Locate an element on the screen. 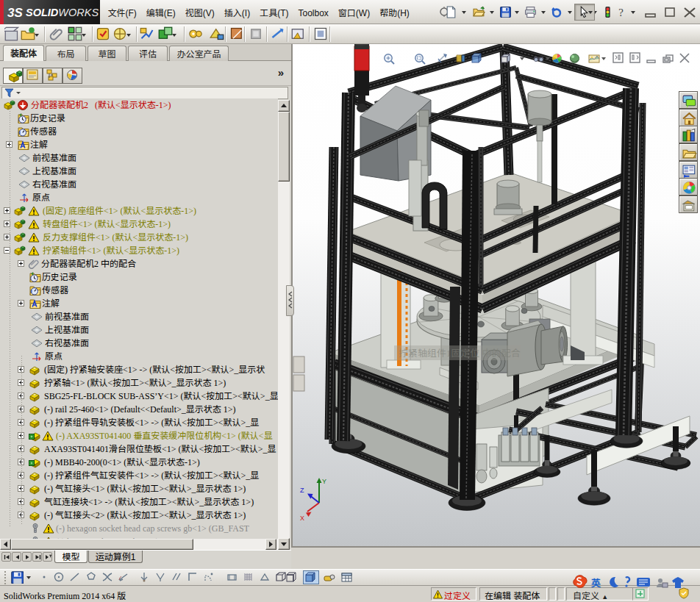  svg-text: 拧紧轴组件1固定位 中的配合 is located at coordinates (460, 353).